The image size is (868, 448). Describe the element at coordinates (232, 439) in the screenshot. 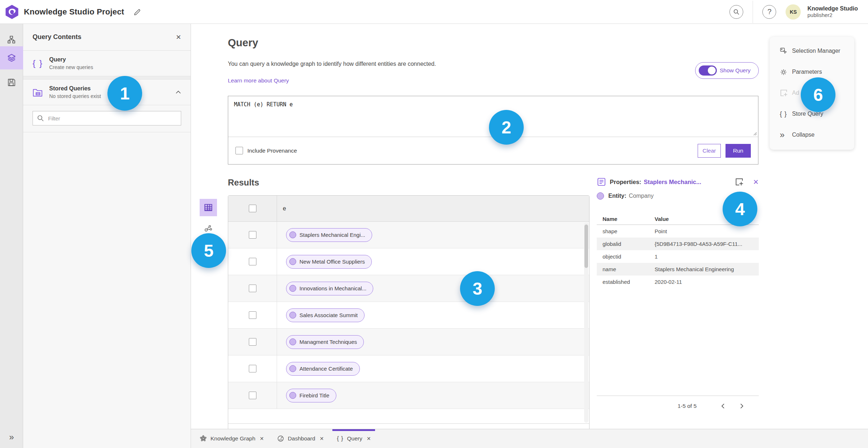

I see `tab-knowledge-graph: Knowledge Graph ✕` at that location.